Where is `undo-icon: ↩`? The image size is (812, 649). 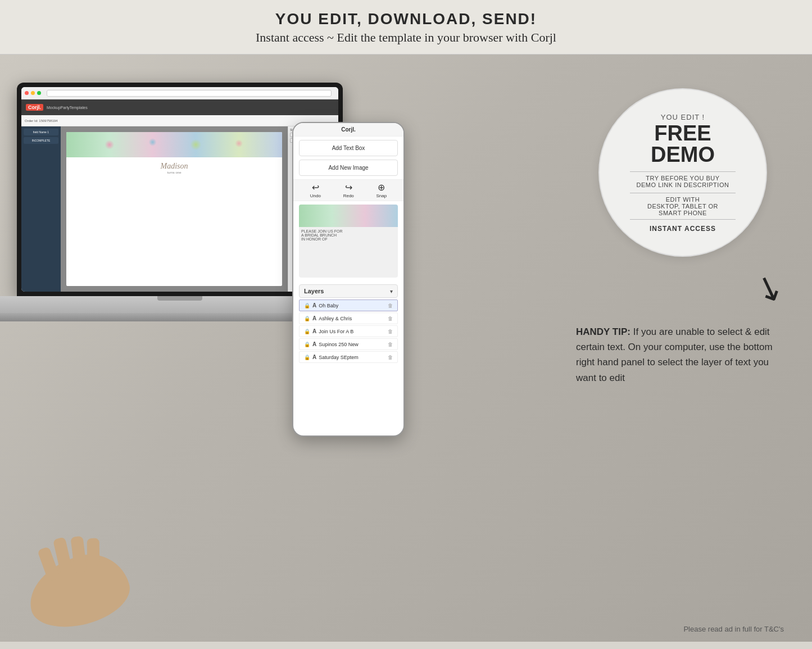
undo-icon: ↩ is located at coordinates (316, 188).